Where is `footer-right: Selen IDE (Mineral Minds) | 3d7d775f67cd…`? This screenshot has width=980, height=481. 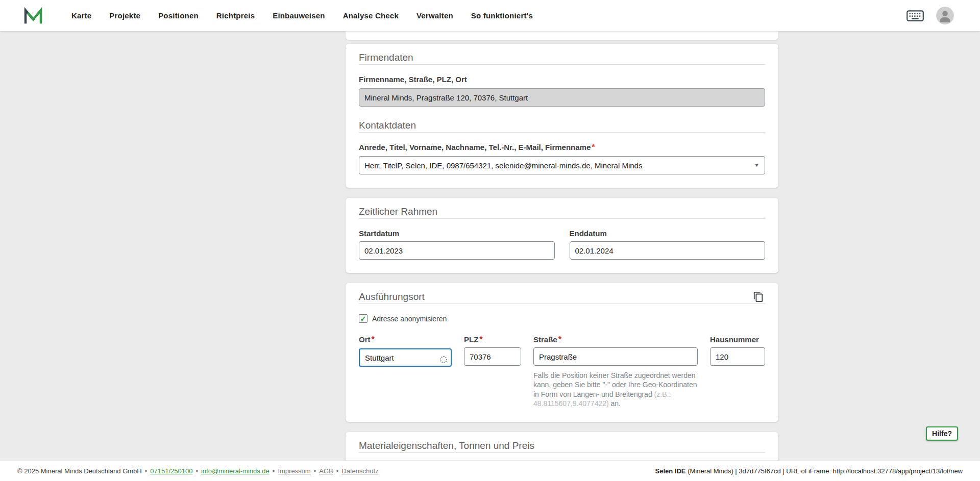
footer-right: Selen IDE (Mineral Minds) | 3d7d775f67cd… is located at coordinates (809, 471).